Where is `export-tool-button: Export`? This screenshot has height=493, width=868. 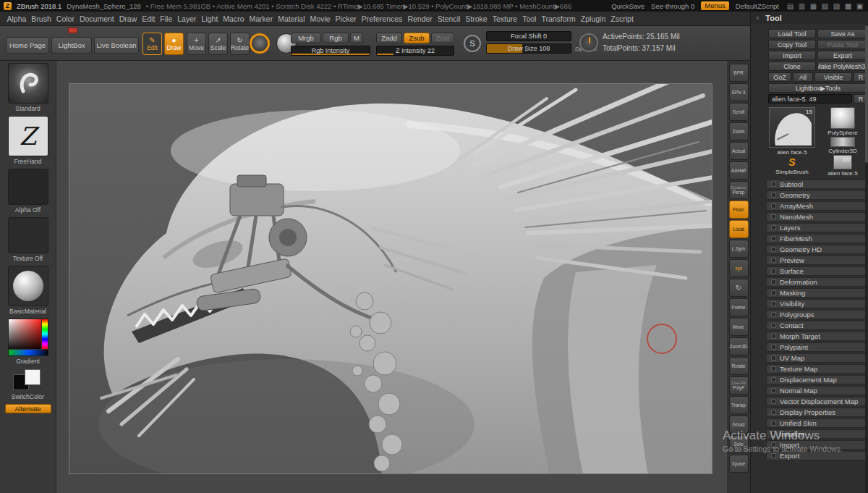
export-tool-button: Export is located at coordinates (843, 55).